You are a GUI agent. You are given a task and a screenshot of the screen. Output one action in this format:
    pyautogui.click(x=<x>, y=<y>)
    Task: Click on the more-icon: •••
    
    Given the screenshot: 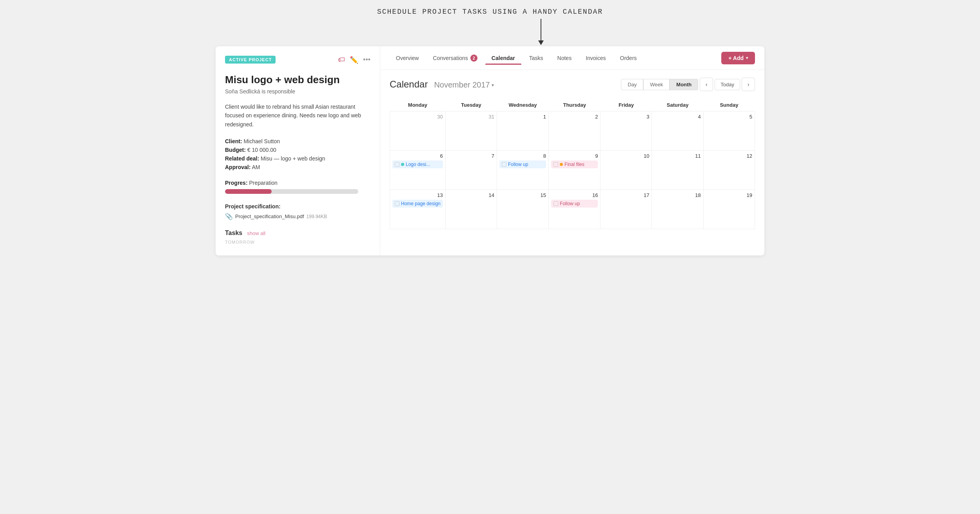 What is the action you would take?
    pyautogui.click(x=367, y=60)
    